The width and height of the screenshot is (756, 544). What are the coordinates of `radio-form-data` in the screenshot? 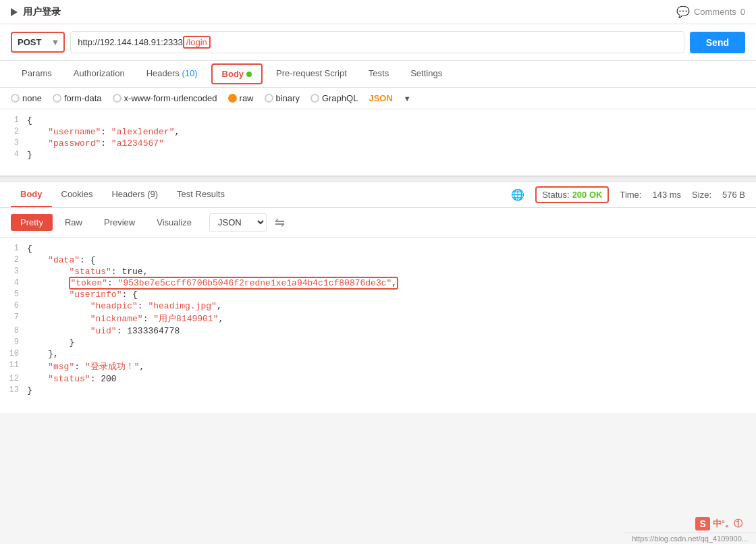 It's located at (57, 99).